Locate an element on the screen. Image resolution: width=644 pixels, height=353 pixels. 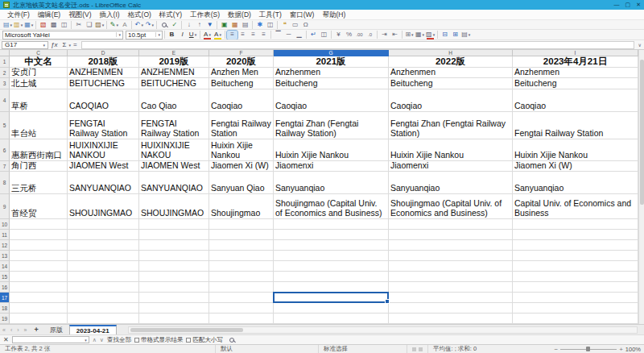
spelling-icon: ✓ is located at coordinates (174, 24).